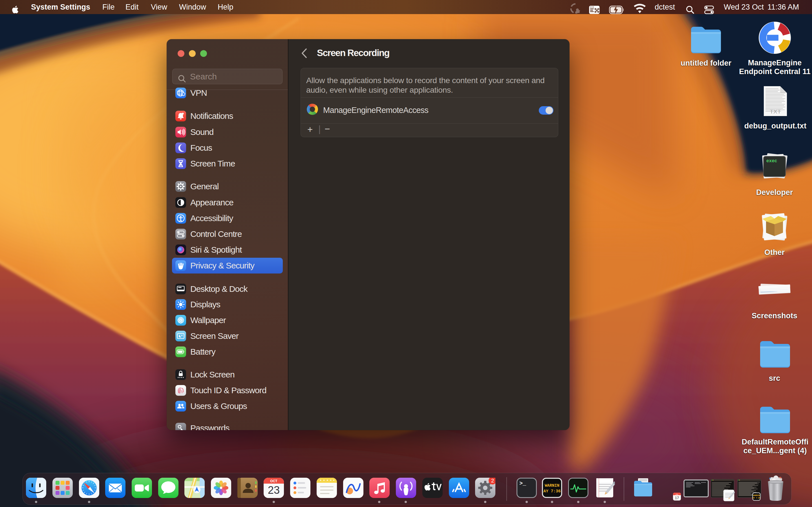 The width and height of the screenshot is (812, 507). What do you see at coordinates (677, 498) in the screenshot?
I see `svg-text: 17` at bounding box center [677, 498].